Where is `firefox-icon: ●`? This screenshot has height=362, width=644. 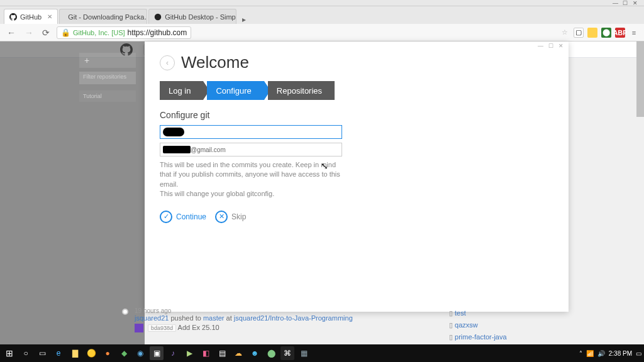
firefox-icon: ● is located at coordinates (108, 353).